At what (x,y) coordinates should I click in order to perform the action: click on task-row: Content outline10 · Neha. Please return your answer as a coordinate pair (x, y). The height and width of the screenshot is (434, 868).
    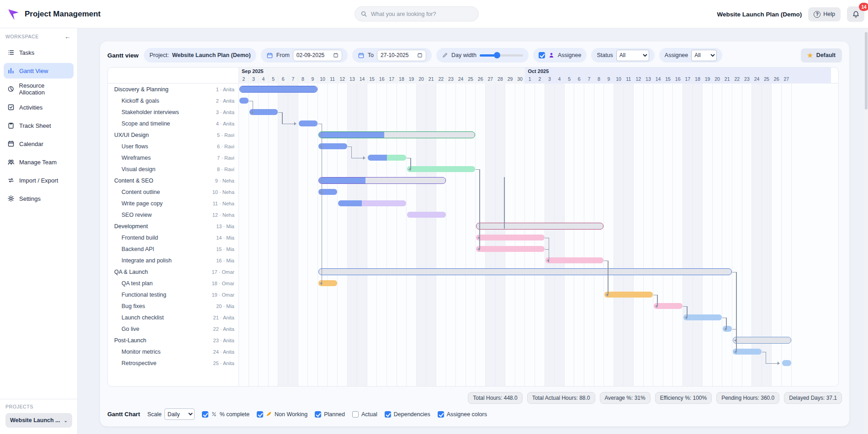
    Looking at the image, I should click on (174, 192).